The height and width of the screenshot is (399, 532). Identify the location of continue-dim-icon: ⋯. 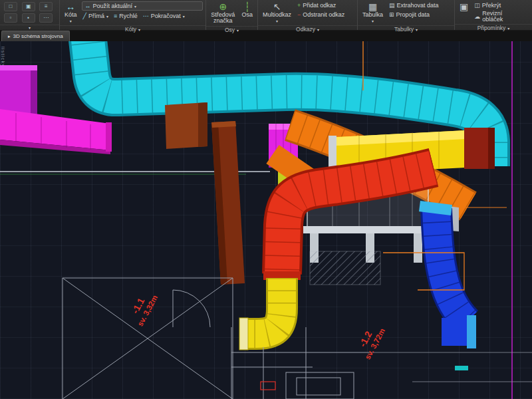
(146, 16).